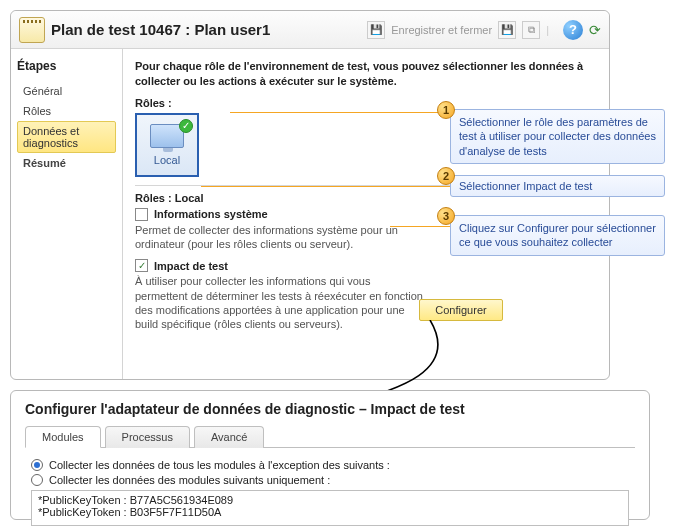 The width and height of the screenshot is (683, 528). What do you see at coordinates (461, 310) in the screenshot?
I see `configure-button: Configurer` at bounding box center [461, 310].